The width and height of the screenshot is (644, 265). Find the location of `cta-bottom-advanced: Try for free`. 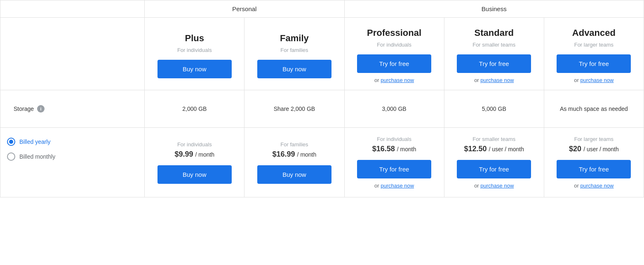

cta-bottom-advanced: Try for free is located at coordinates (594, 169).